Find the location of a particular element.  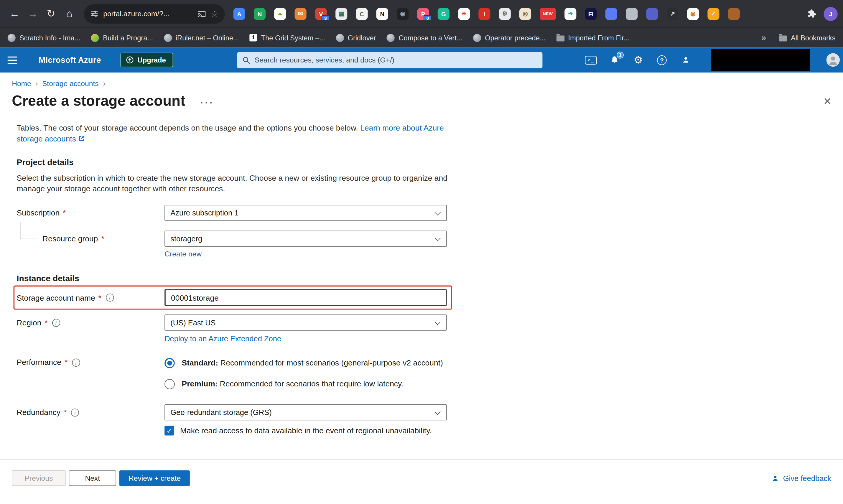

reload-button: ↻ is located at coordinates (51, 14).